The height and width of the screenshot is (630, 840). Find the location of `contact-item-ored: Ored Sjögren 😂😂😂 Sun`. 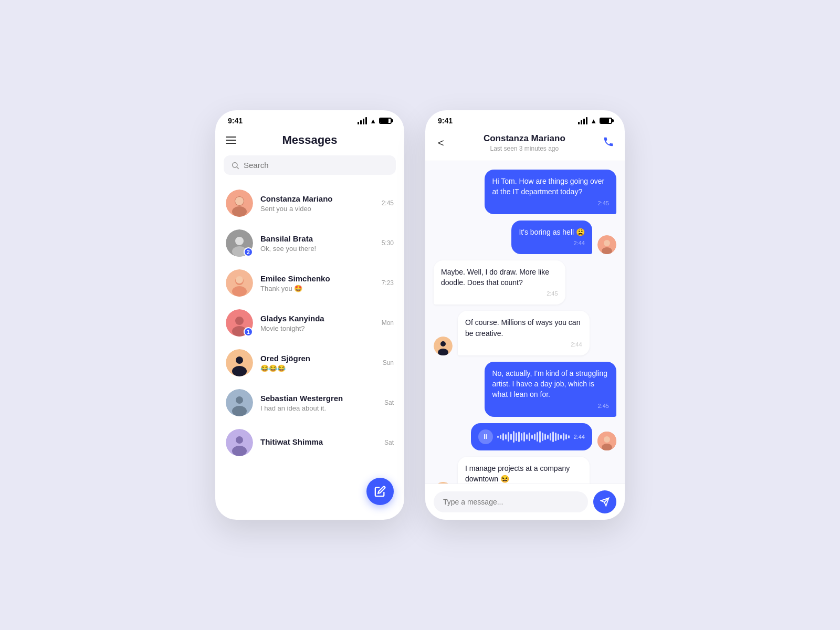

contact-item-ored: Ored Sjögren 😂😂😂 Sun is located at coordinates (310, 363).